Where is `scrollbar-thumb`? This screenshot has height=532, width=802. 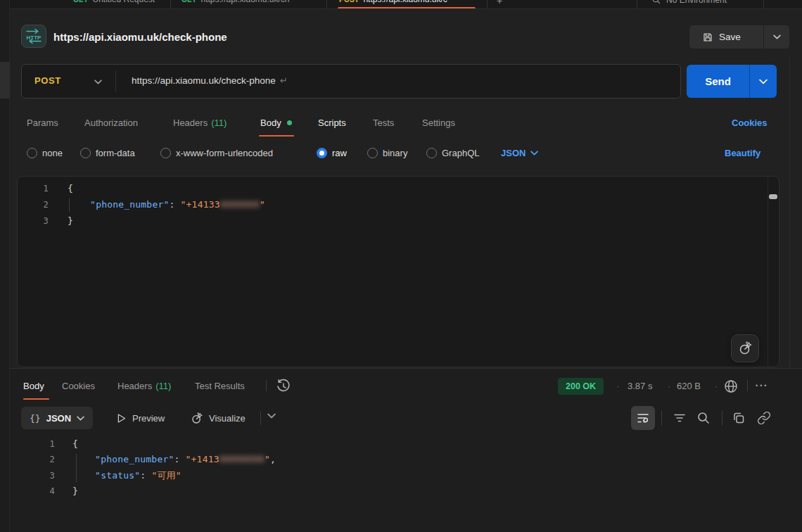
scrollbar-thumb is located at coordinates (773, 197).